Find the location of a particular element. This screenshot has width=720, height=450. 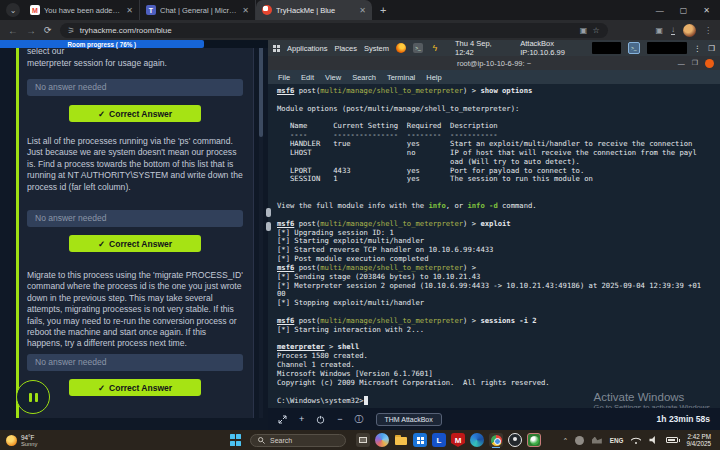

chrome-button is located at coordinates (496, 440).